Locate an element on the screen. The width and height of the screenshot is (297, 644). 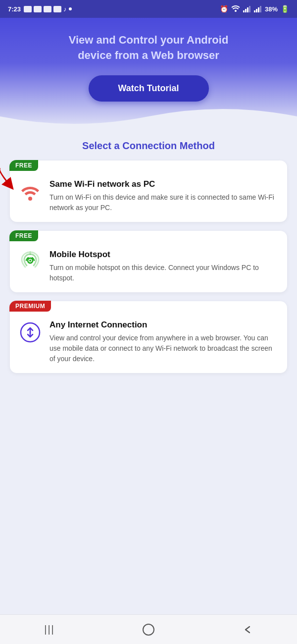
wifi-card: FREE Same Wi-Fi network as PC Turn on Wi… is located at coordinates (148, 191).